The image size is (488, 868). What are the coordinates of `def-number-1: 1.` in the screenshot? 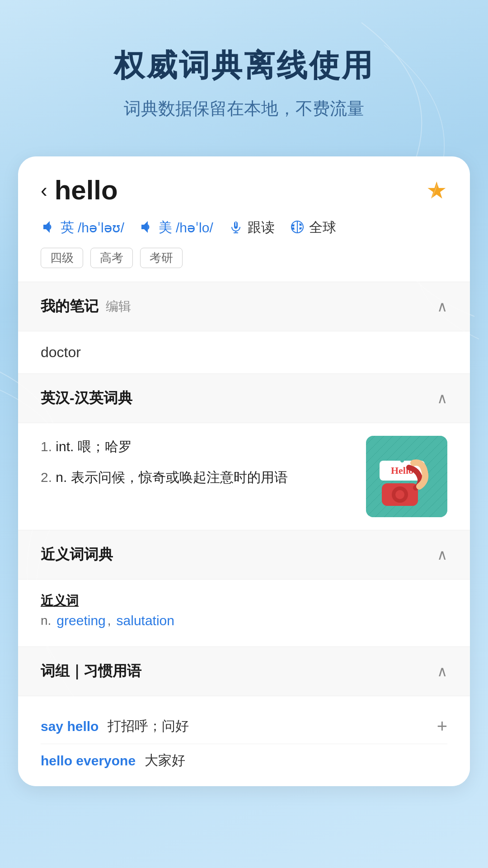 It's located at (48, 447).